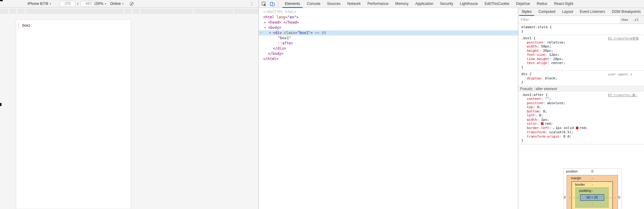 The image size is (644, 209). What do you see at coordinates (554, 128) in the screenshot?
I see `shorthand-expand-icon: ▸` at bounding box center [554, 128].